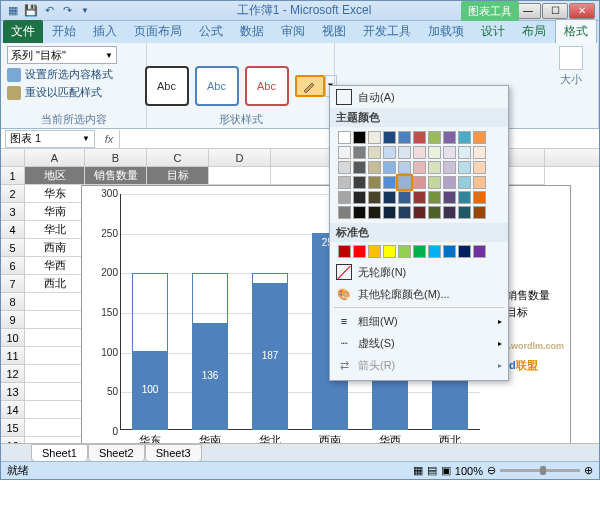  Describe the element at coordinates (240, 158) in the screenshot. I see `col-header: D` at that location.